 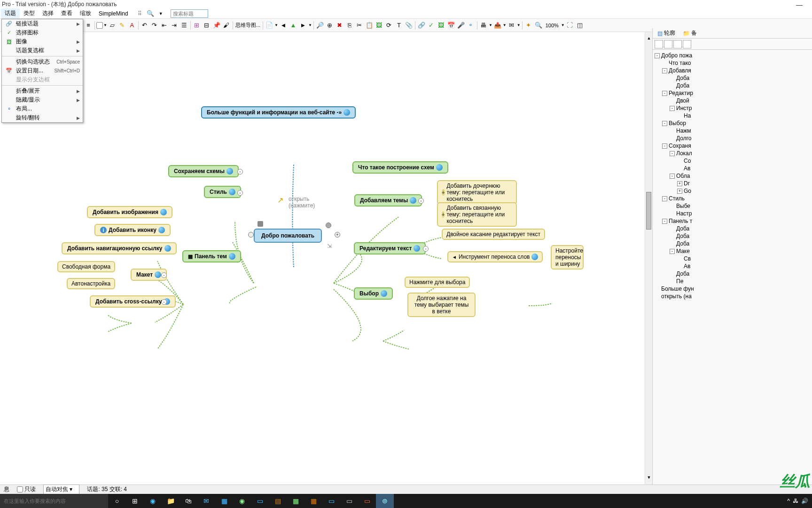 I want to click on attach-icon: 📎, so click(x=409, y=25).